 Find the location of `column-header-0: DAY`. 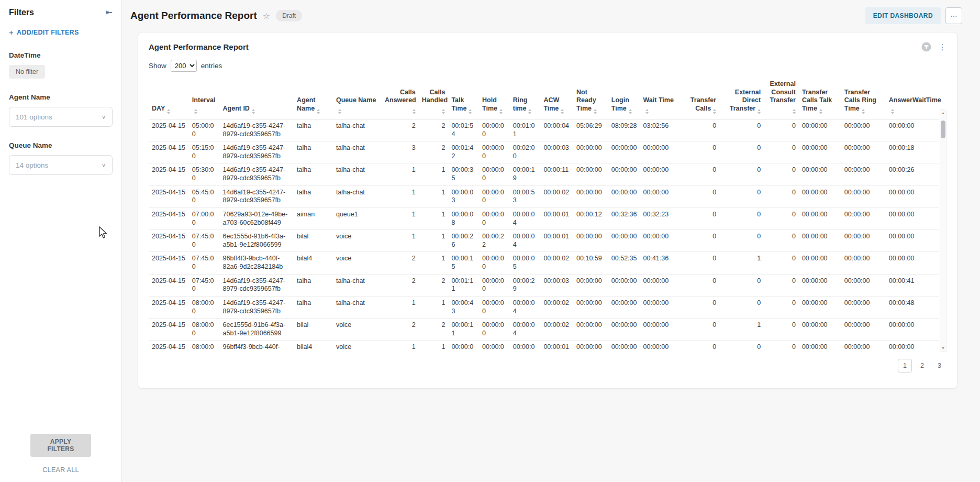

column-header-0: DAY is located at coordinates (169, 98).